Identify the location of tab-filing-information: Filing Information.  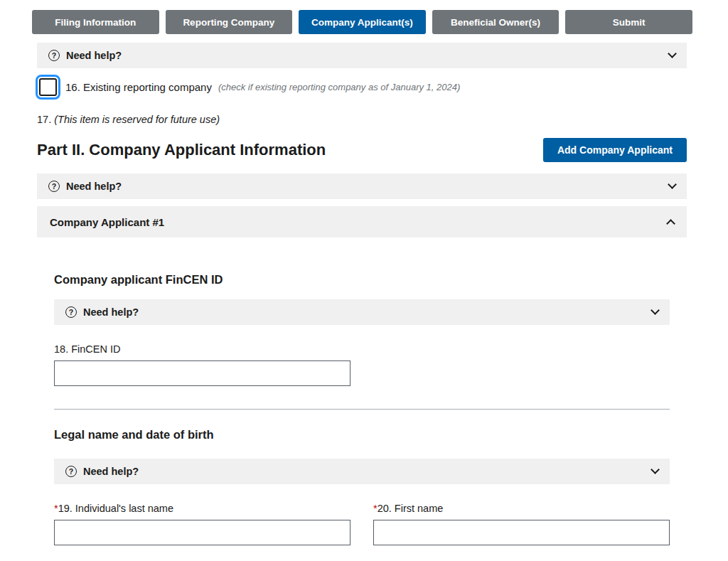
(95, 22).